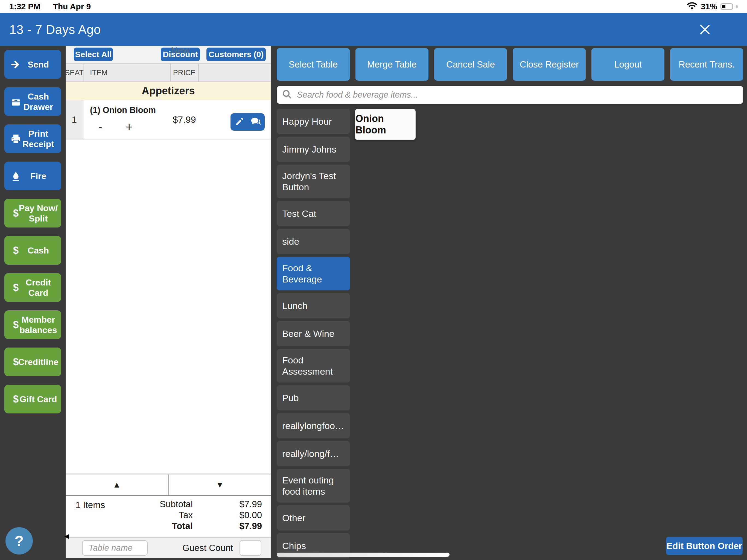 The height and width of the screenshot is (560, 747). Describe the element at coordinates (168, 485) in the screenshot. I see `order-pager: ▲ ▼` at that location.